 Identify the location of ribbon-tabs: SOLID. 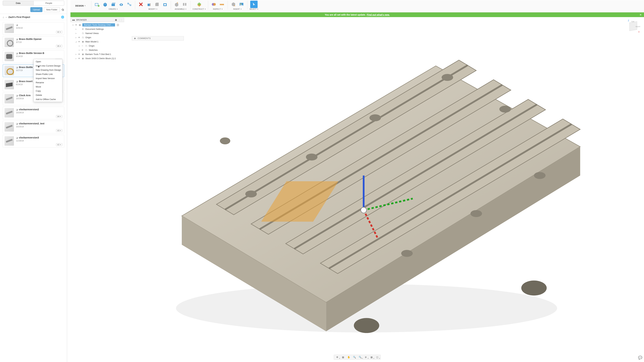
(357, 0).